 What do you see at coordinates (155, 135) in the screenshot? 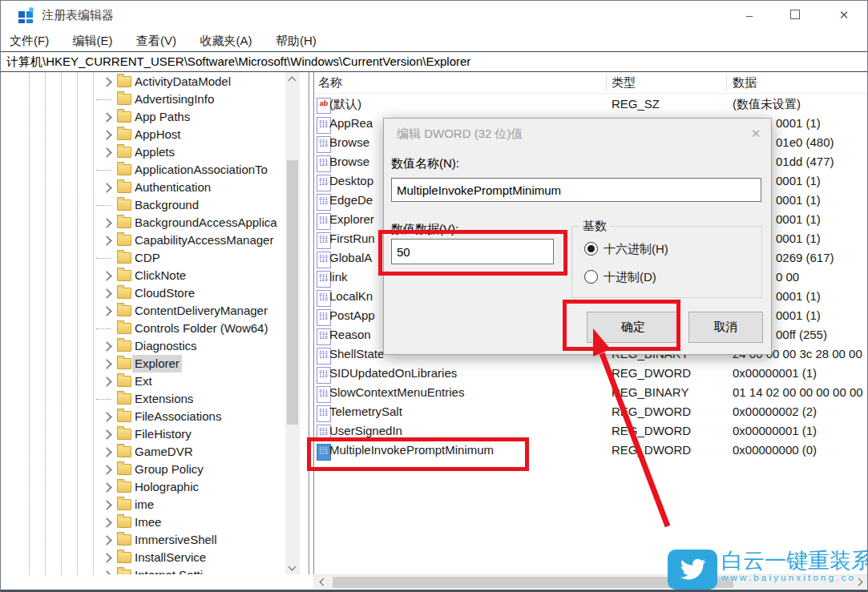
I see `tree-item: AppHost` at bounding box center [155, 135].